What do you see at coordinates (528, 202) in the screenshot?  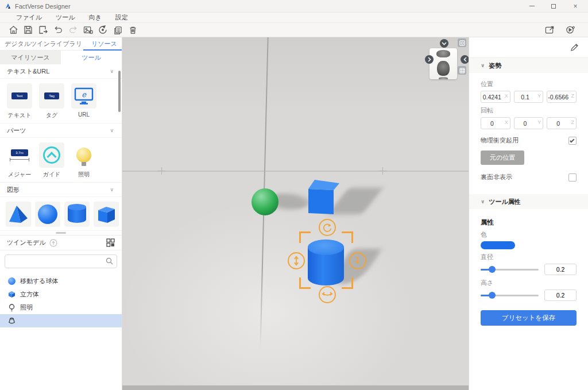 I see `tool-attr-section-header: ∨ ツール属性` at bounding box center [528, 202].